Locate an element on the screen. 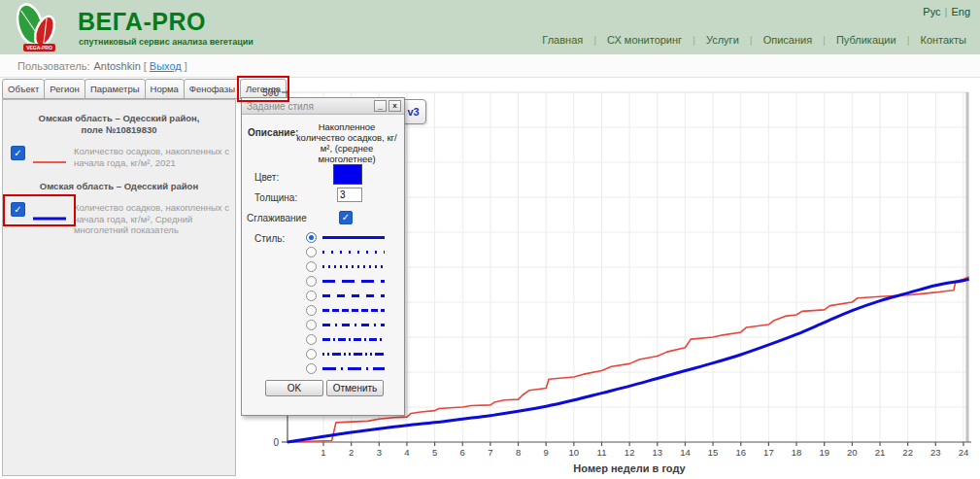  description-label: Описание: is located at coordinates (273, 132).